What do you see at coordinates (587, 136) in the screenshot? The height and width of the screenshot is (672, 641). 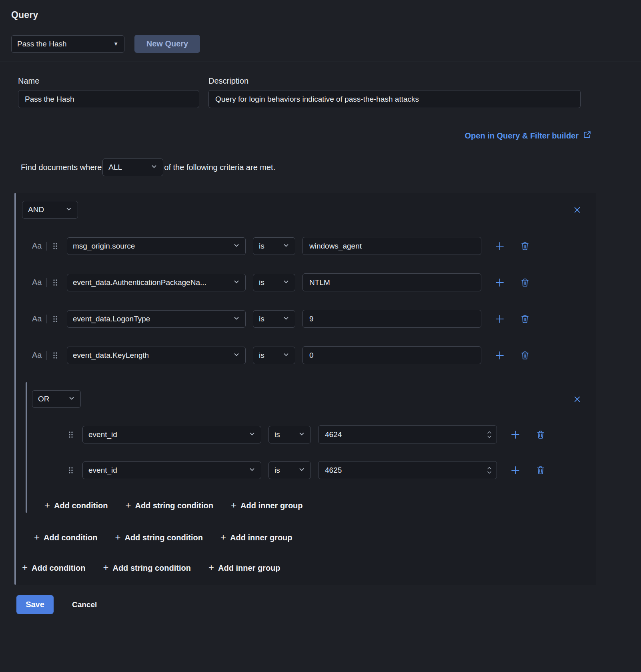 I see `external-link-icon` at bounding box center [587, 136].